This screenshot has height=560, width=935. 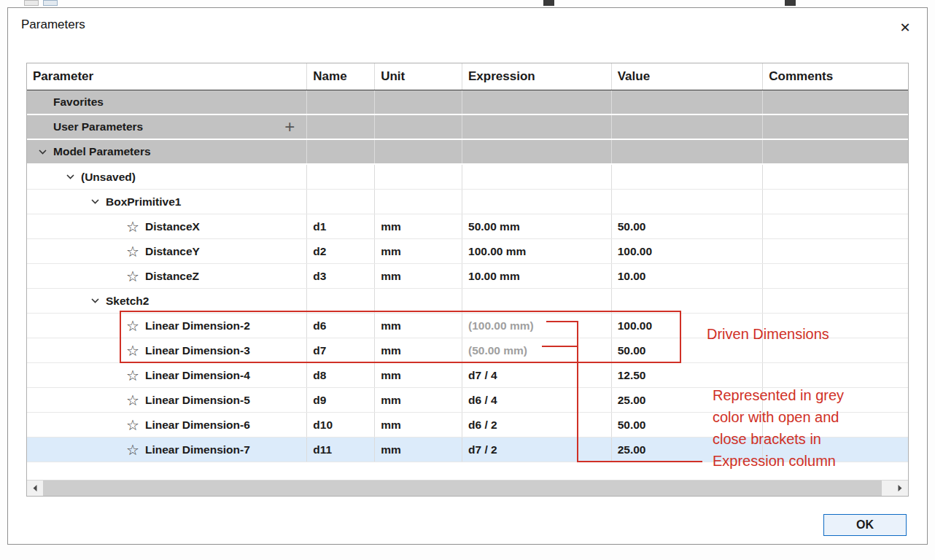 What do you see at coordinates (900, 489) in the screenshot?
I see `scroll-right-button` at bounding box center [900, 489].